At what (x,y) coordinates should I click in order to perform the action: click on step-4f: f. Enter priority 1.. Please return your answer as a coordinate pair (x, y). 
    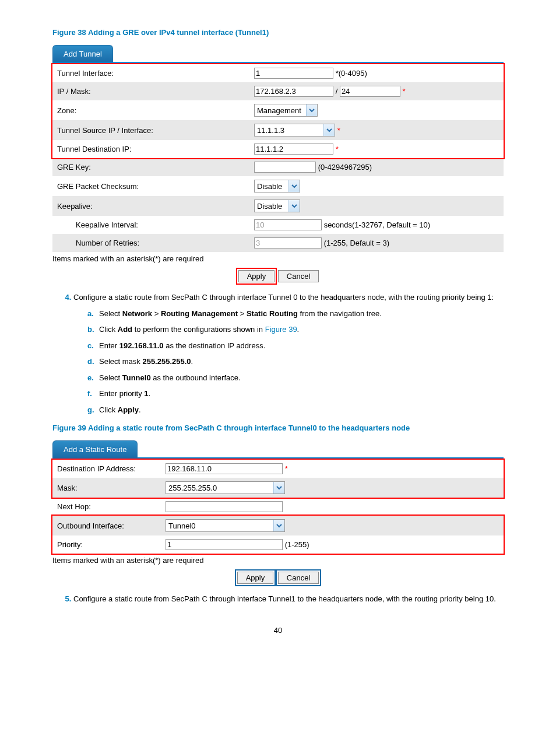
    Looking at the image, I should click on (295, 394).